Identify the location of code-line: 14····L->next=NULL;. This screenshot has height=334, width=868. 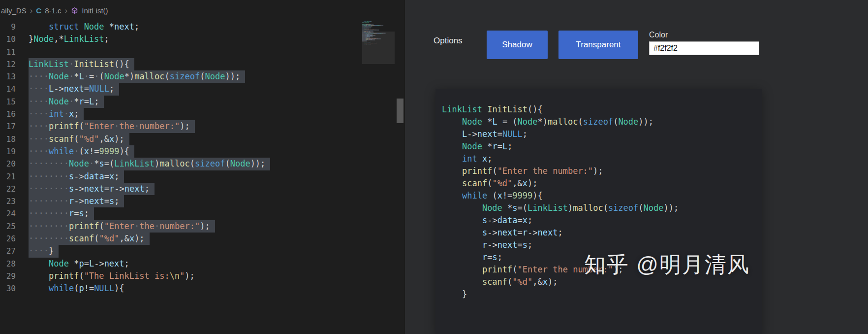
(202, 89).